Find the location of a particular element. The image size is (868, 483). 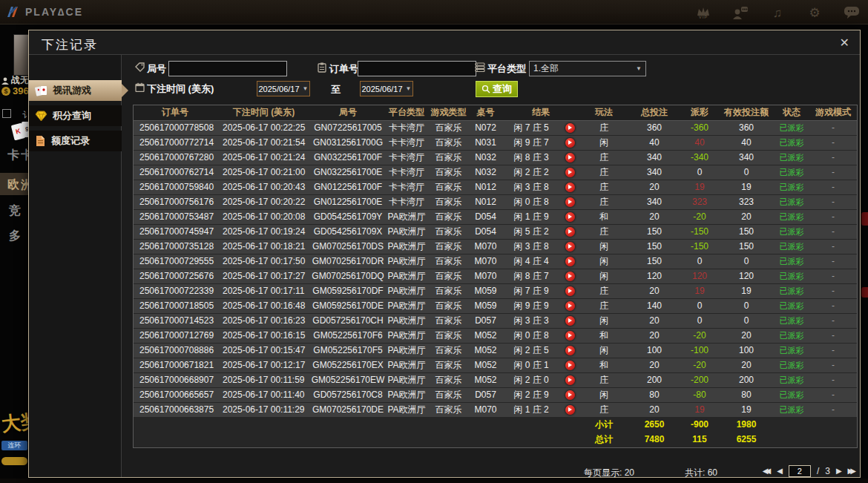

cell-total-bet: 40 is located at coordinates (654, 142).